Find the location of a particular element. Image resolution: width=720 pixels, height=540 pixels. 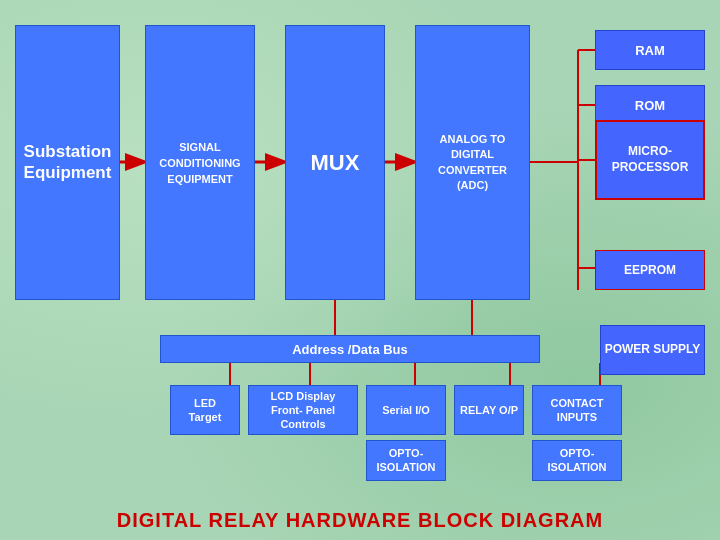

ram-box: RAM is located at coordinates (650, 50).